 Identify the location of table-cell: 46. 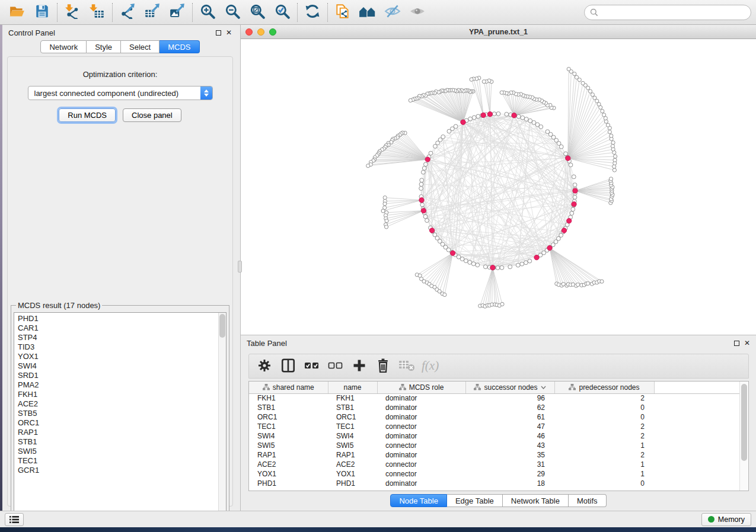
(510, 436).